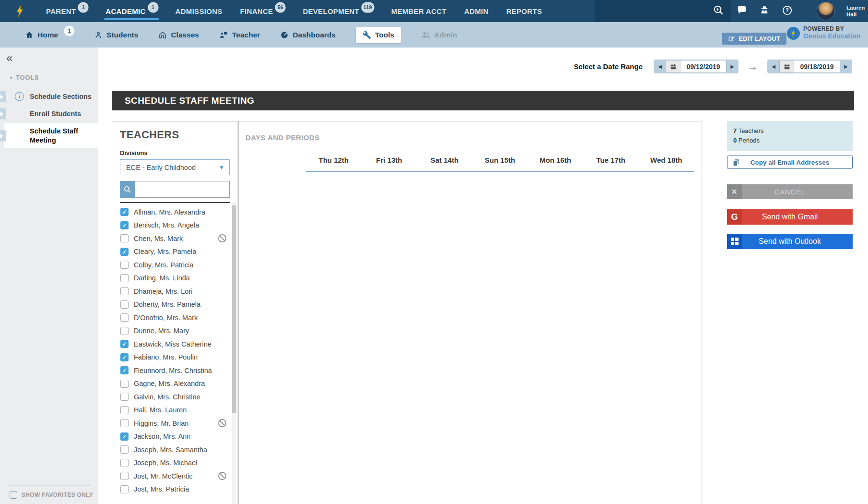  What do you see at coordinates (742, 11) in the screenshot?
I see `messages-icon` at bounding box center [742, 11].